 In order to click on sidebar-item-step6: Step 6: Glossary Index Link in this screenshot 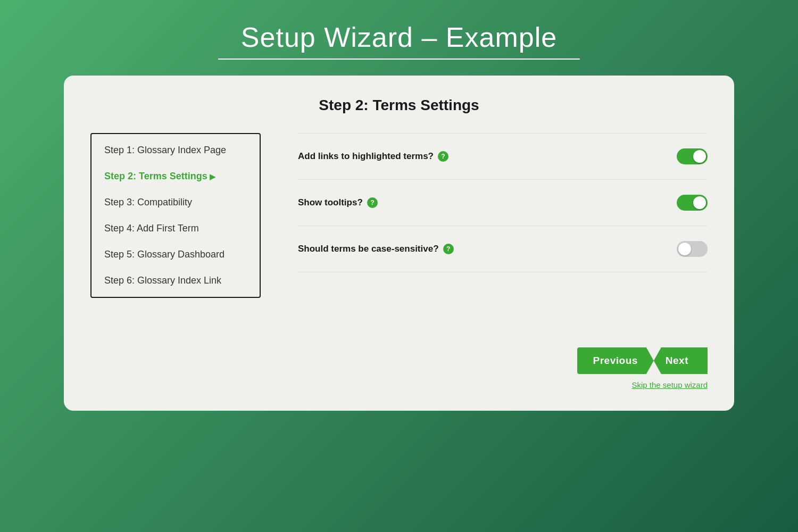, I will do `click(176, 281)`.